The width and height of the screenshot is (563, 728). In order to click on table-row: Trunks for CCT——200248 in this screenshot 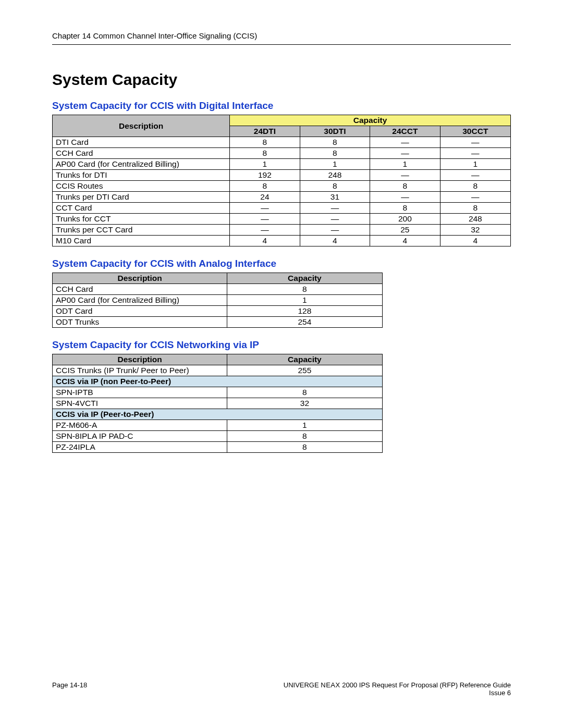, I will do `click(282, 219)`.